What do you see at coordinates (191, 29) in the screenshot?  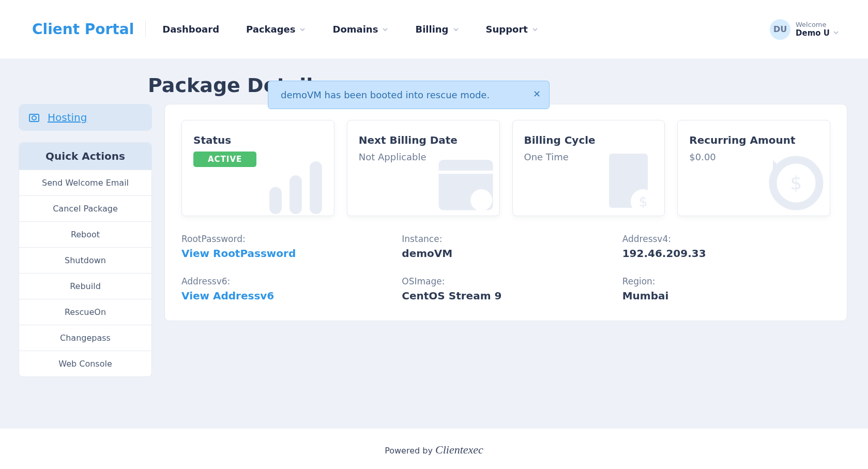 I see `nav-label: Dashboard` at bounding box center [191, 29].